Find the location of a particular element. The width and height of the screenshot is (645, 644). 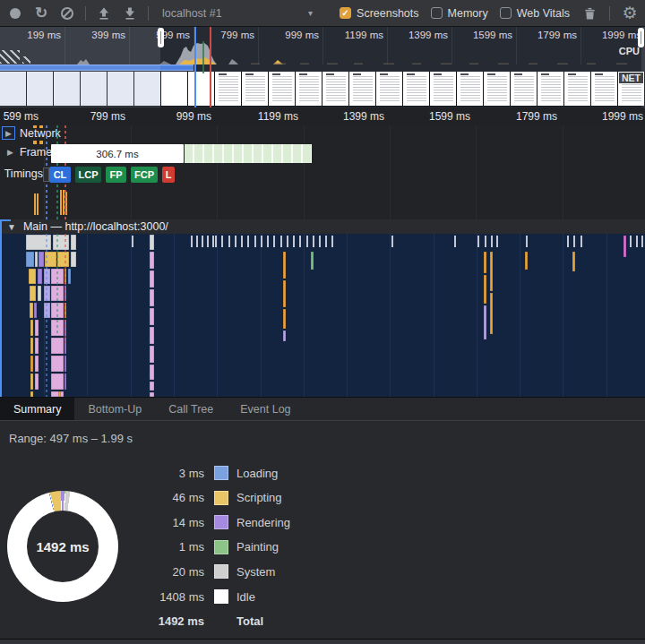

main-thread-header: ▼ Main — http://localhost:3000/ is located at coordinates (322, 227).